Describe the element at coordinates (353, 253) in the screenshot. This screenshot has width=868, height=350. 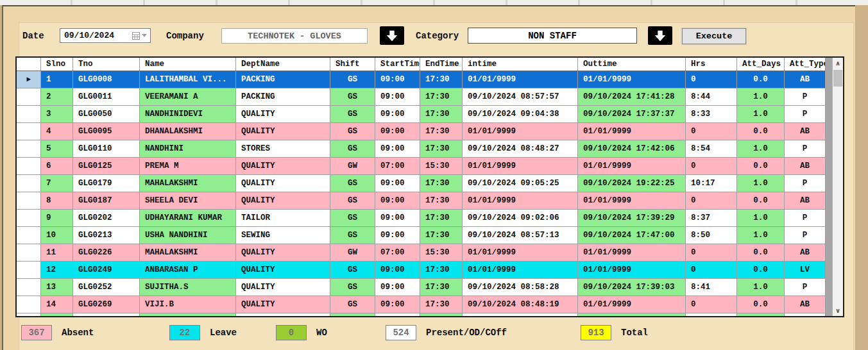
I see `table-cell: GW` at that location.